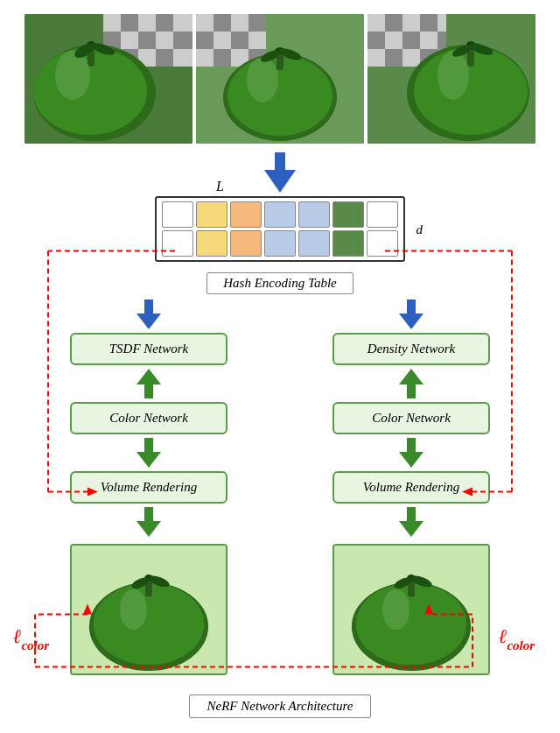 Image resolution: width=560 pixels, height=733 pixels. Describe the element at coordinates (411, 314) in the screenshot. I see `right-blue-arrow` at that location.